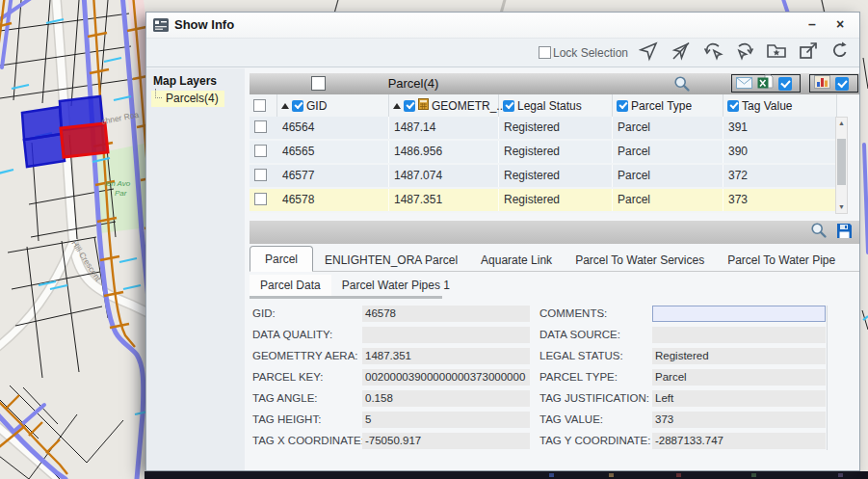  What do you see at coordinates (640, 260) in the screenshot?
I see `tab-parcel-to-water-services: Parcel To Water Services` at bounding box center [640, 260].